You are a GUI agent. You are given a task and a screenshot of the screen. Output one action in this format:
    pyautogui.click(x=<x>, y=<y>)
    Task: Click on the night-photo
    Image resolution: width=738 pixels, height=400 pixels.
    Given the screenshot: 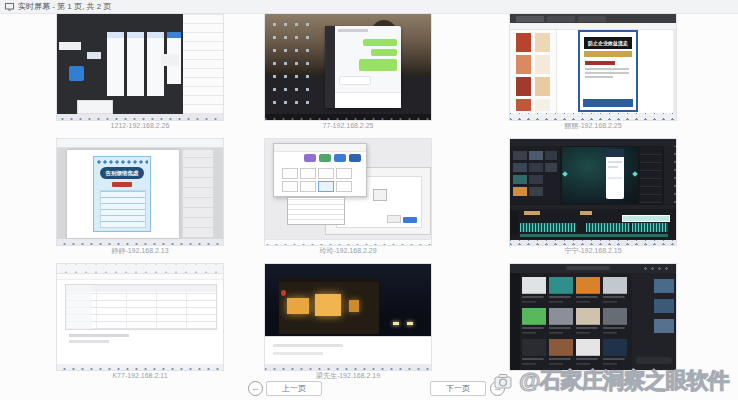 What is the action you would take?
    pyautogui.click(x=348, y=300)
    